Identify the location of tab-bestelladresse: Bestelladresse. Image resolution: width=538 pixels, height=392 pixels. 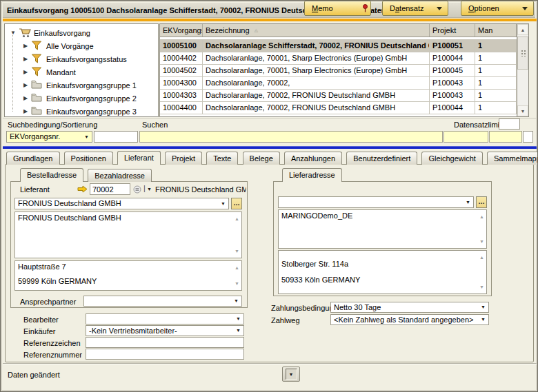
(52, 175).